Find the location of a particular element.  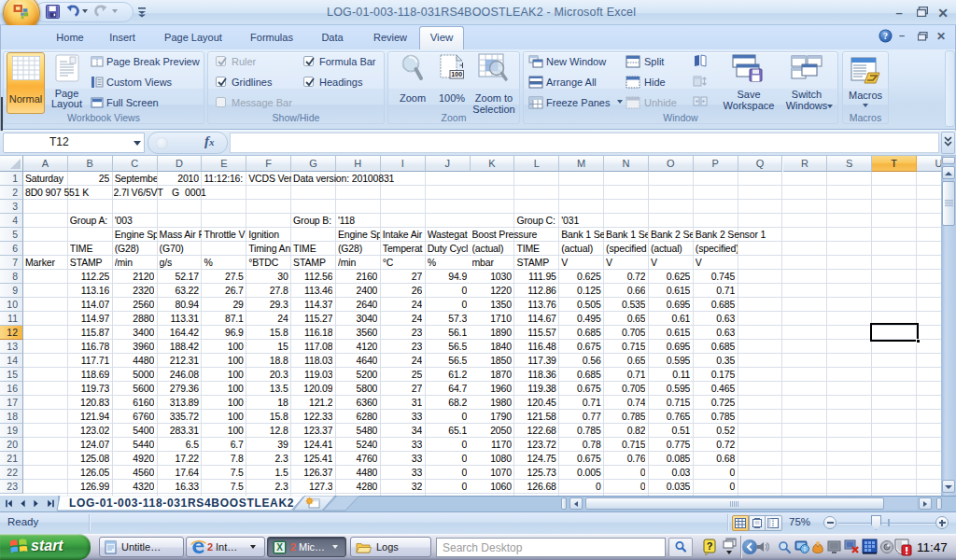

svg-text: 100 is located at coordinates (457, 75).